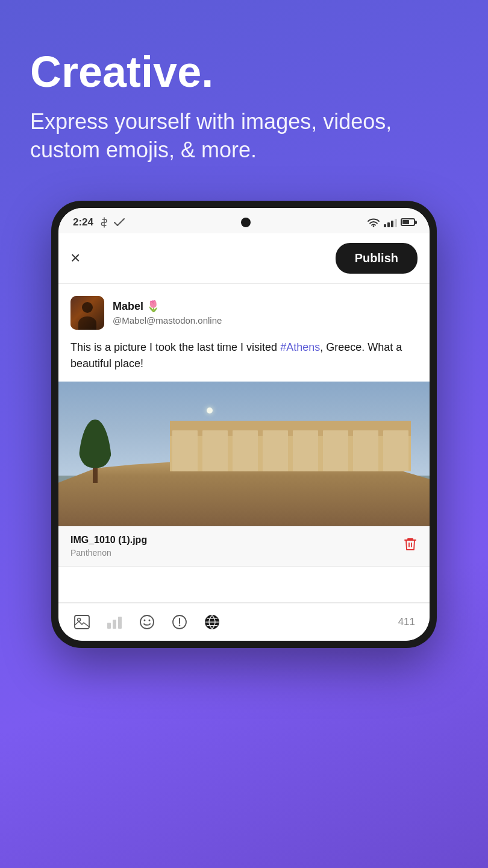  I want to click on image-caption: Panthenon, so click(108, 553).